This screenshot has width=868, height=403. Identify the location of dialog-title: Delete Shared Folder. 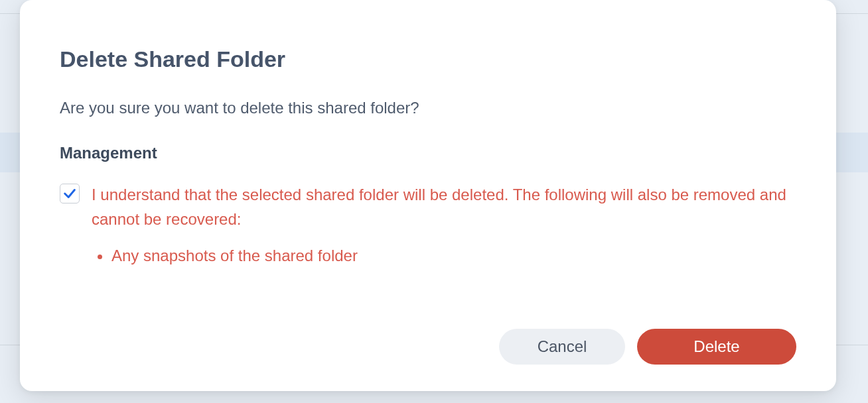
(428, 60).